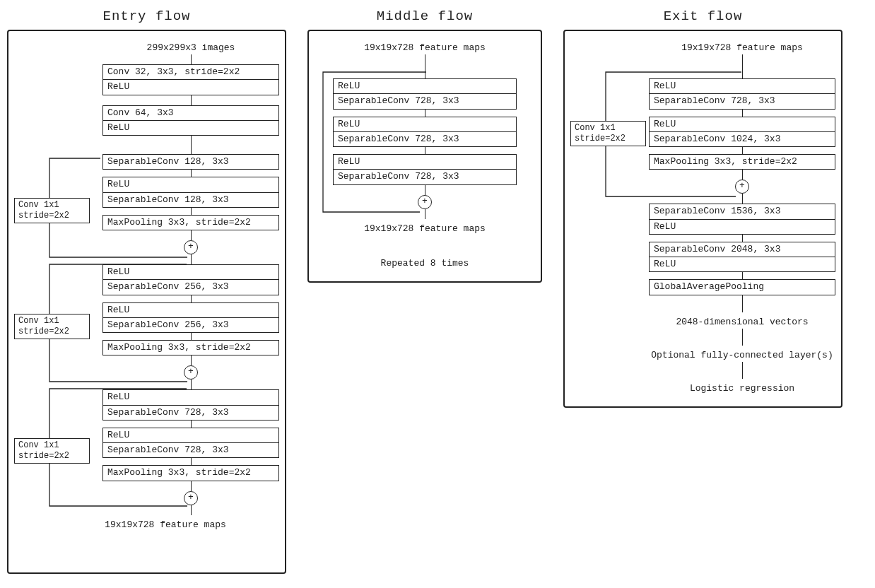 Image resolution: width=875 pixels, height=588 pixels. I want to click on entry-add-3: +, so click(191, 498).